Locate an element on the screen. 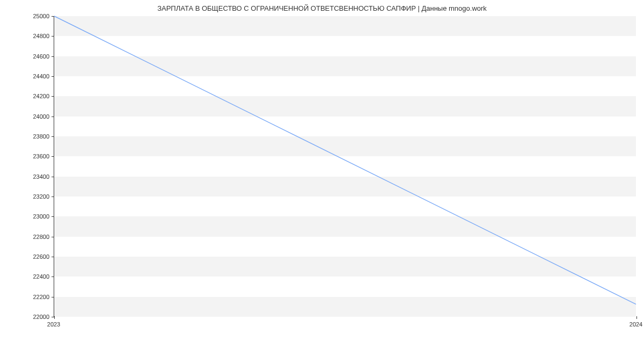 Image resolution: width=644 pixels, height=349 pixels. y-tick-label: 22400 is located at coordinates (43, 277).